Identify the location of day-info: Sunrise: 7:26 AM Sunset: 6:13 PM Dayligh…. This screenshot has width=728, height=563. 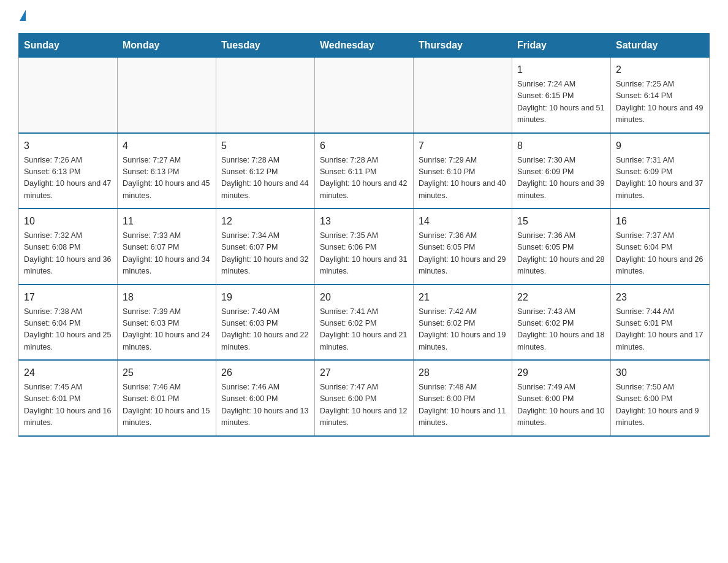
(68, 178).